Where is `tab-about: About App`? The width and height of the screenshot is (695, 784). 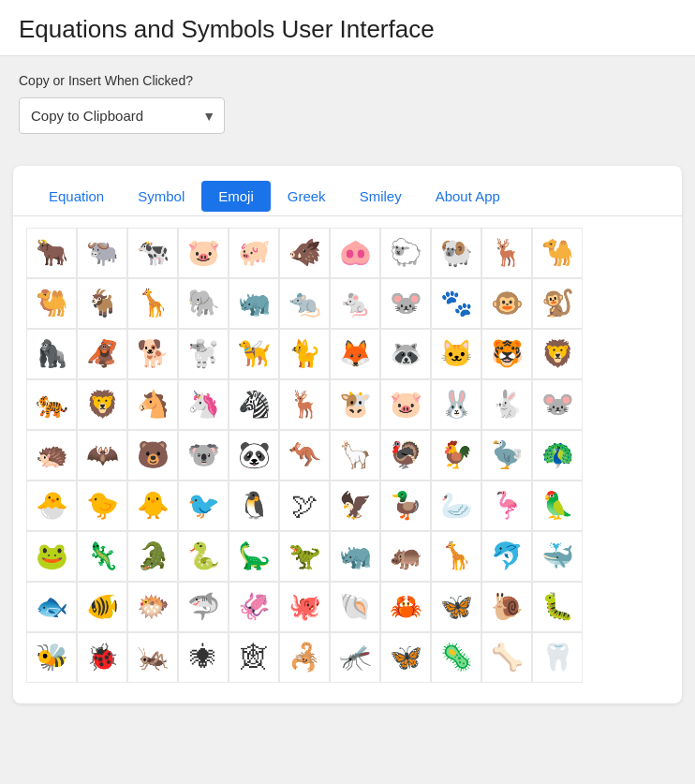
tab-about: About App is located at coordinates (468, 199).